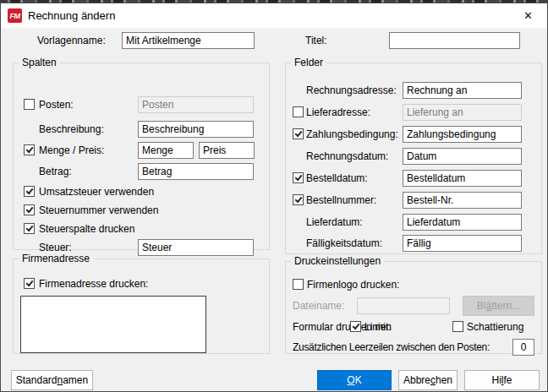 This screenshot has height=392, width=548. Describe the element at coordinates (29, 191) in the screenshot. I see `umsatzsteuer-checkbox` at that location.